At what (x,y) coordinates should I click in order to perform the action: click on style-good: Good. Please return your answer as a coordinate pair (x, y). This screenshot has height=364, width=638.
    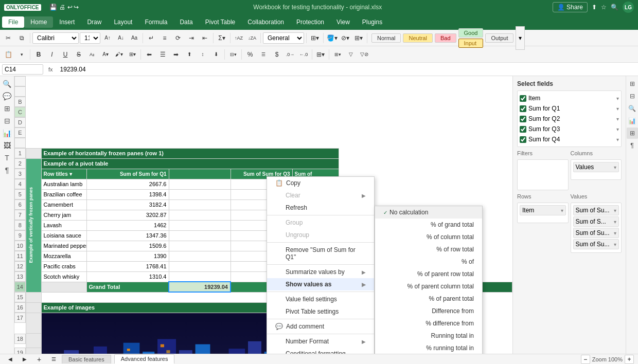
    Looking at the image, I should click on (471, 33).